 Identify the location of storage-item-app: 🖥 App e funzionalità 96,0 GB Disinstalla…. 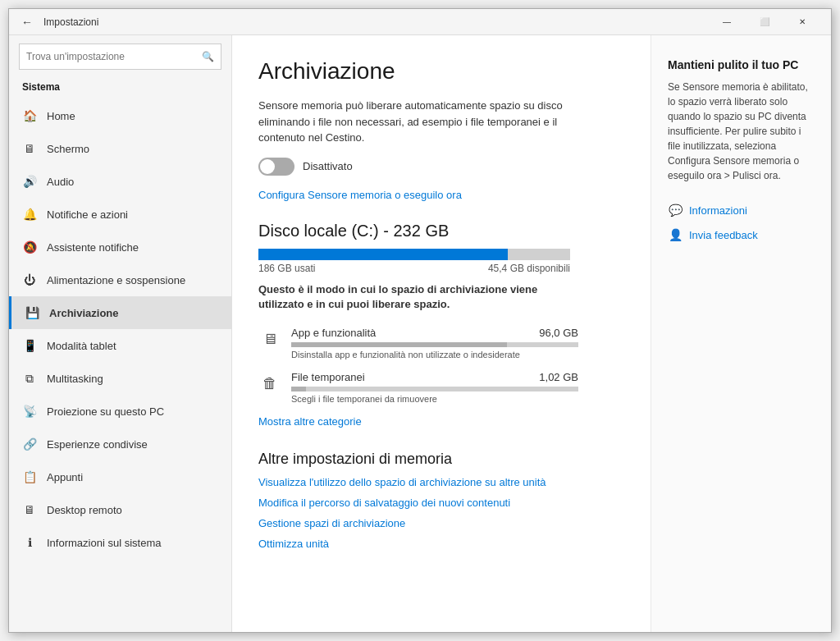
(418, 343).